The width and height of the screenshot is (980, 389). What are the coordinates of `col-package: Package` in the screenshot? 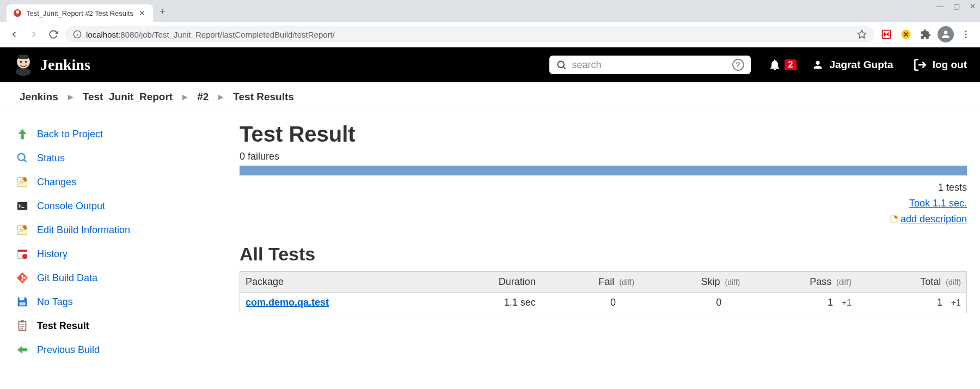 It's located at (340, 282).